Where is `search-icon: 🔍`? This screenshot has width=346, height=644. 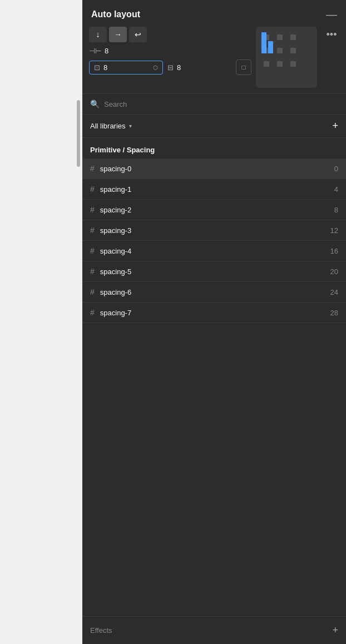
search-icon: 🔍 is located at coordinates (95, 104).